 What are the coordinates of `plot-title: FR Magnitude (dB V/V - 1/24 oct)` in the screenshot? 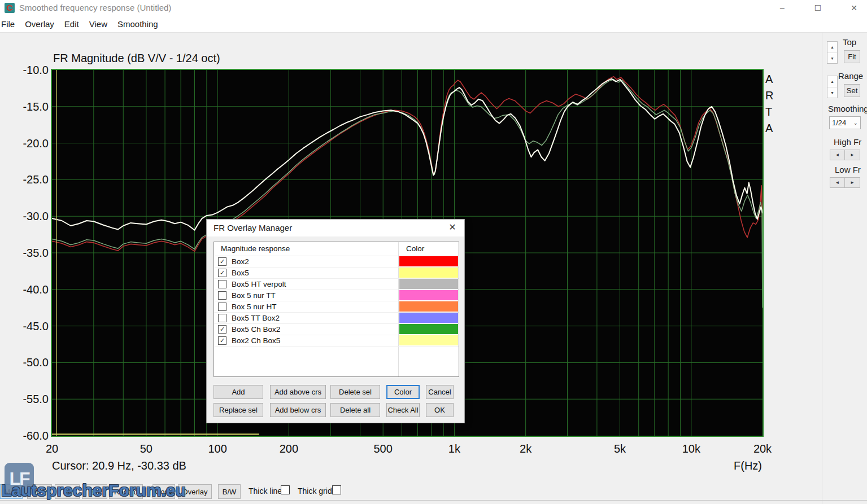 It's located at (137, 59).